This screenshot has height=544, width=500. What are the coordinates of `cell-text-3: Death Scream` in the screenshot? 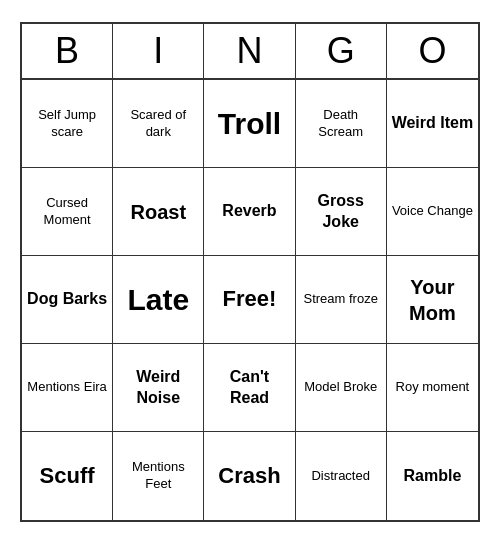 It's located at (341, 124).